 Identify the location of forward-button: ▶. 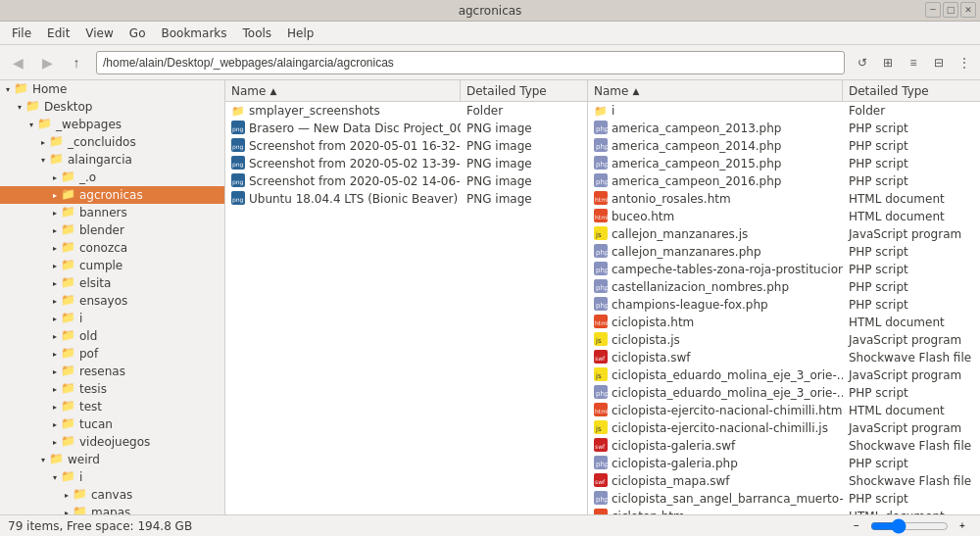
(47, 63).